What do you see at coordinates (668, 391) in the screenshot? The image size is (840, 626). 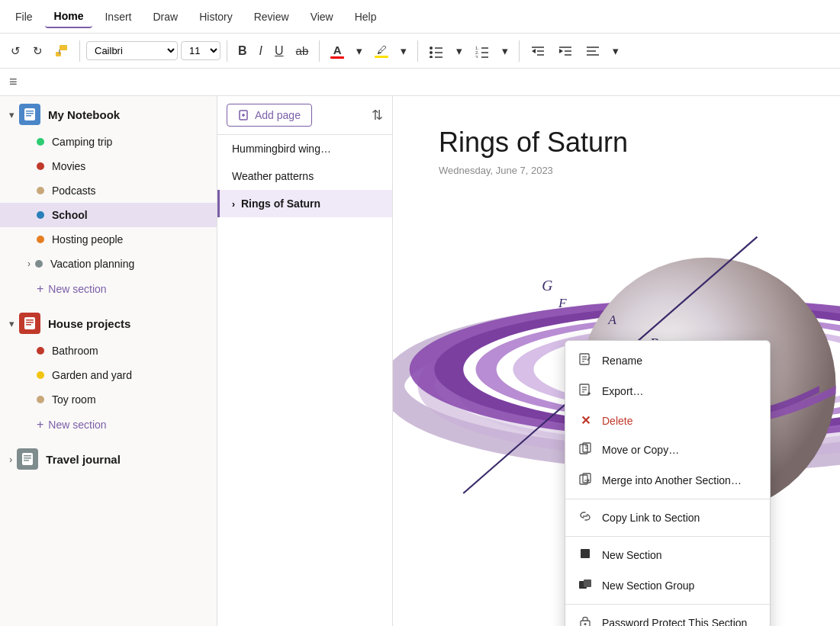 I see `export-menu-item: Export…` at bounding box center [668, 391].